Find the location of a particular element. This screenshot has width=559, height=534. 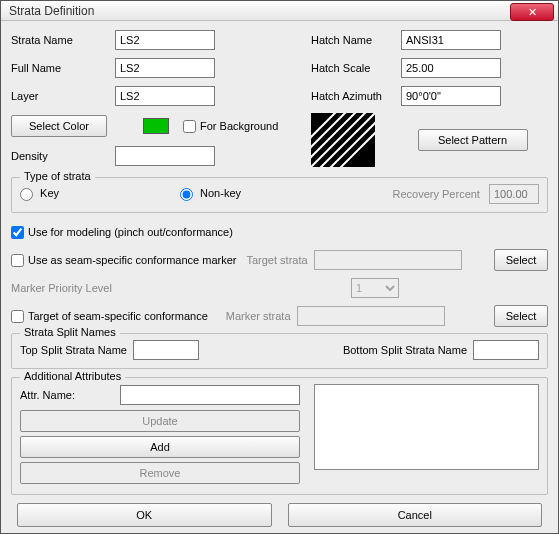

attr-name-input is located at coordinates (210, 395).